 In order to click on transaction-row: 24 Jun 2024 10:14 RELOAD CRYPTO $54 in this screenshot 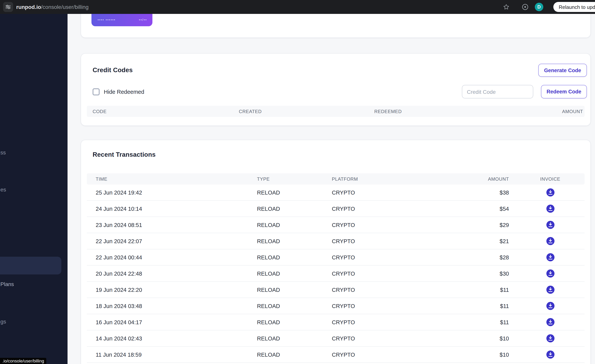, I will do `click(336, 209)`.